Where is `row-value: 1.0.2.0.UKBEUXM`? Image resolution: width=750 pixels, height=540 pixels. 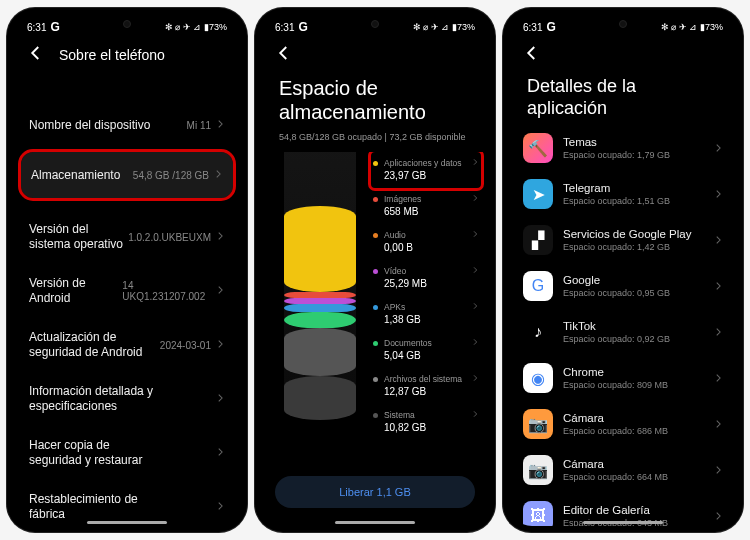
row-value: 1.0.2.0.UKBEUXM is located at coordinates (176, 237).